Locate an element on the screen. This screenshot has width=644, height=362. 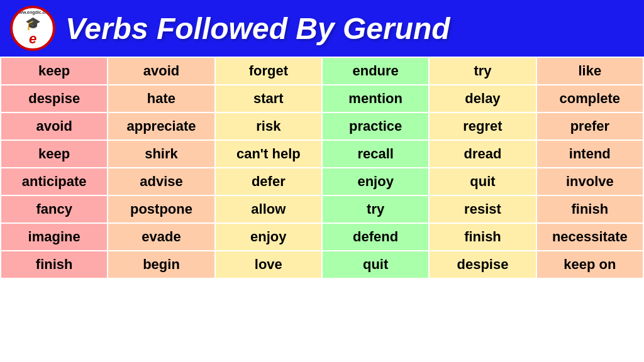
table-cell: advise is located at coordinates (161, 182).